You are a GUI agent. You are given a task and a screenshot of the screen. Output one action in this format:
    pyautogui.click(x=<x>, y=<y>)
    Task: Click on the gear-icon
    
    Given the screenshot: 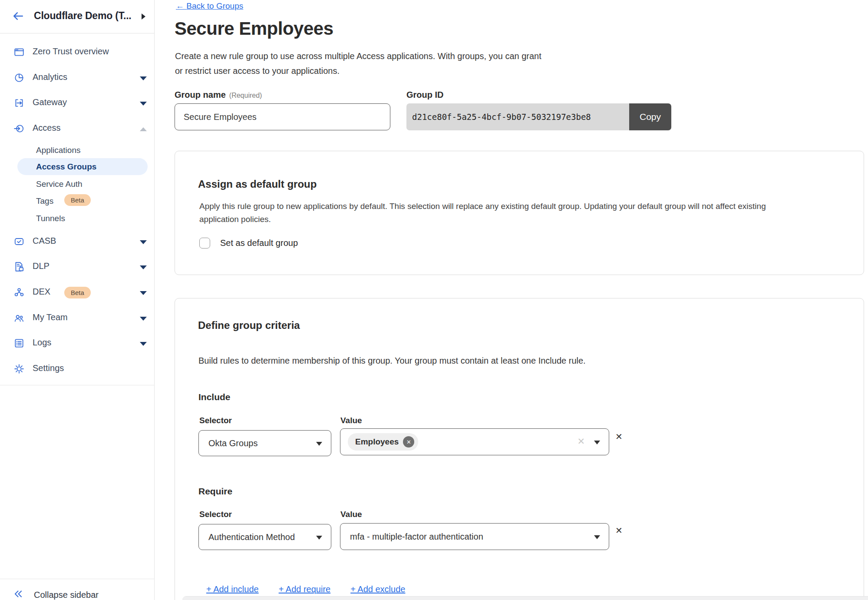 What is the action you would take?
    pyautogui.click(x=19, y=369)
    